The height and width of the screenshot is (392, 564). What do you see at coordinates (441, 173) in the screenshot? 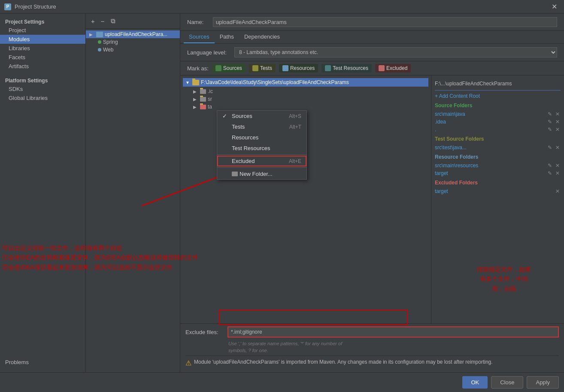
I see `resource-folder-name-2: target` at bounding box center [441, 173].